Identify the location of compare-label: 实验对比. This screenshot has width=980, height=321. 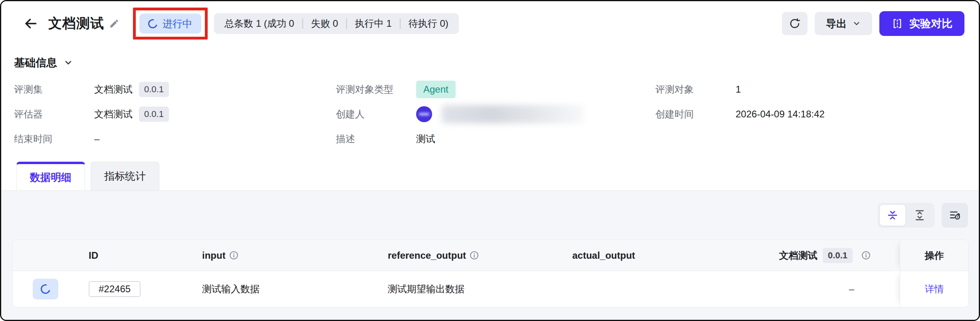
(931, 24).